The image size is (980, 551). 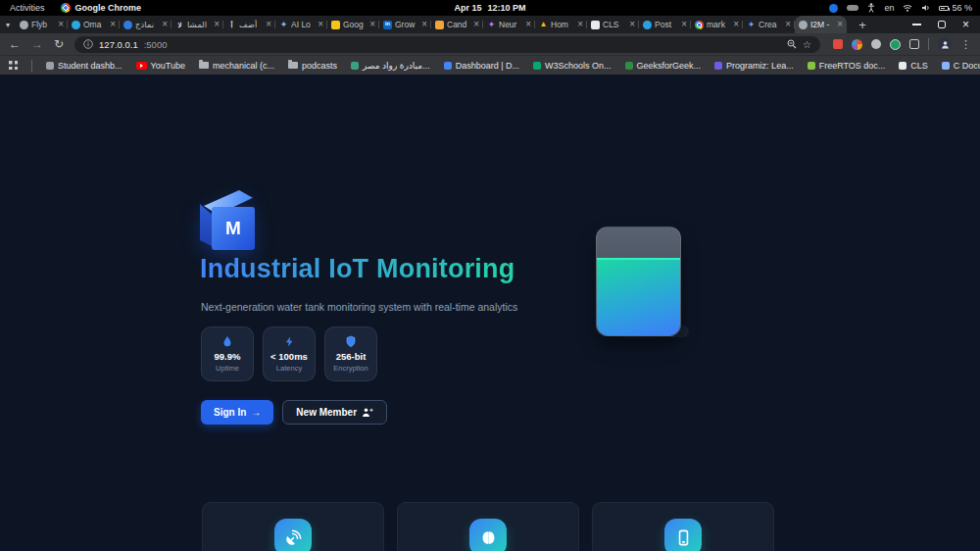 What do you see at coordinates (792, 44) in the screenshot?
I see `zoom-icon` at bounding box center [792, 44].